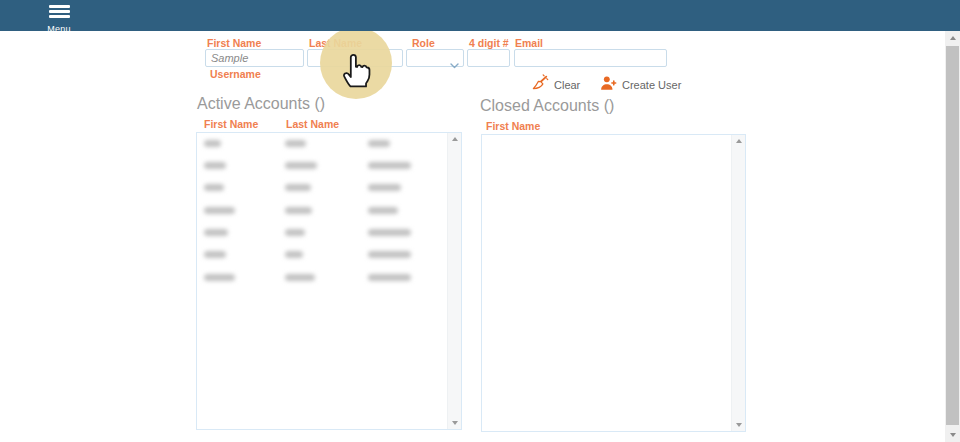 The height and width of the screenshot is (442, 960). I want to click on closed-list-scrollbar, so click(738, 283).